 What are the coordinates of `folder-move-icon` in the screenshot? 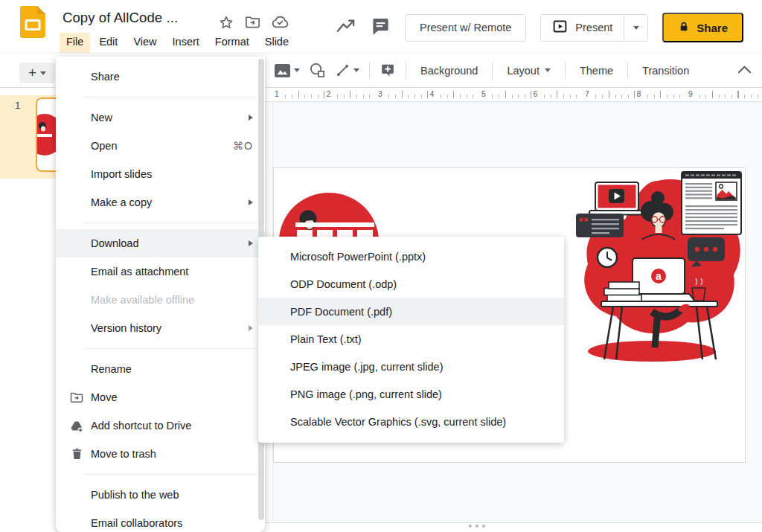 It's located at (77, 397).